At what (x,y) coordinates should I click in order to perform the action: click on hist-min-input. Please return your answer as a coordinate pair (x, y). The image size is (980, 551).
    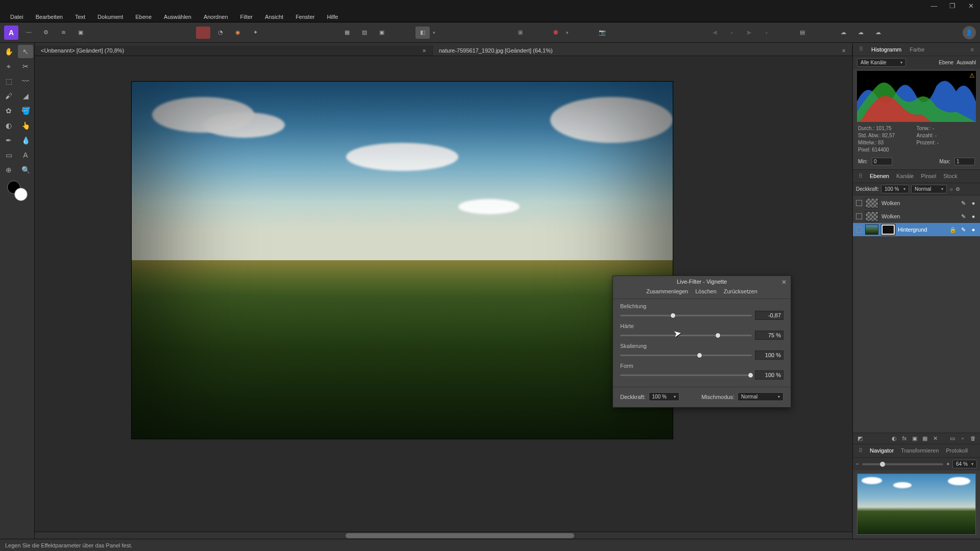
    Looking at the image, I should click on (882, 161).